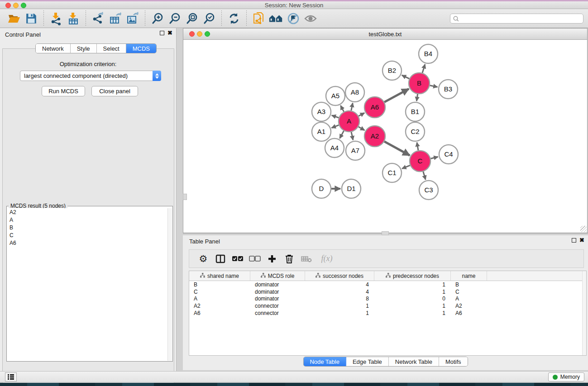 Image resolution: width=588 pixels, height=386 pixels. I want to click on graph-node-B4: B4, so click(428, 54).